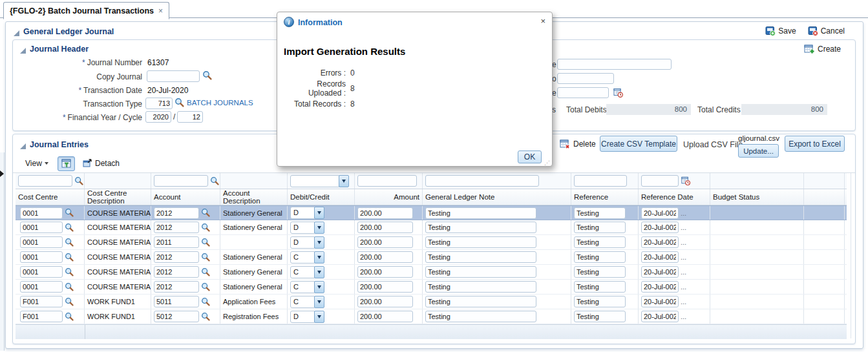  I want to click on column-header-general-ledger-note: General Ledger Note, so click(497, 197).